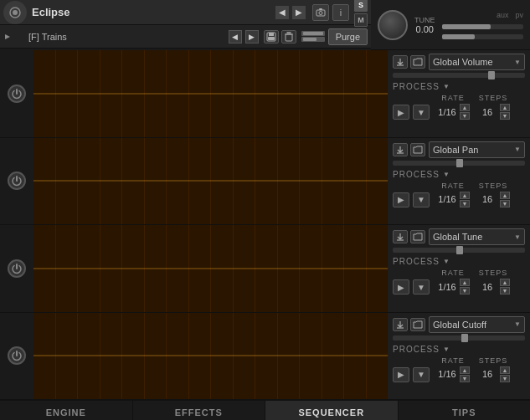  I want to click on lane-1-icons, so click(409, 62).